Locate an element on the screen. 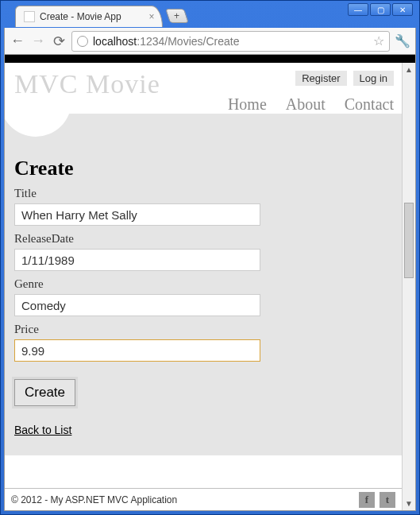  new-tab-button: + is located at coordinates (177, 16).